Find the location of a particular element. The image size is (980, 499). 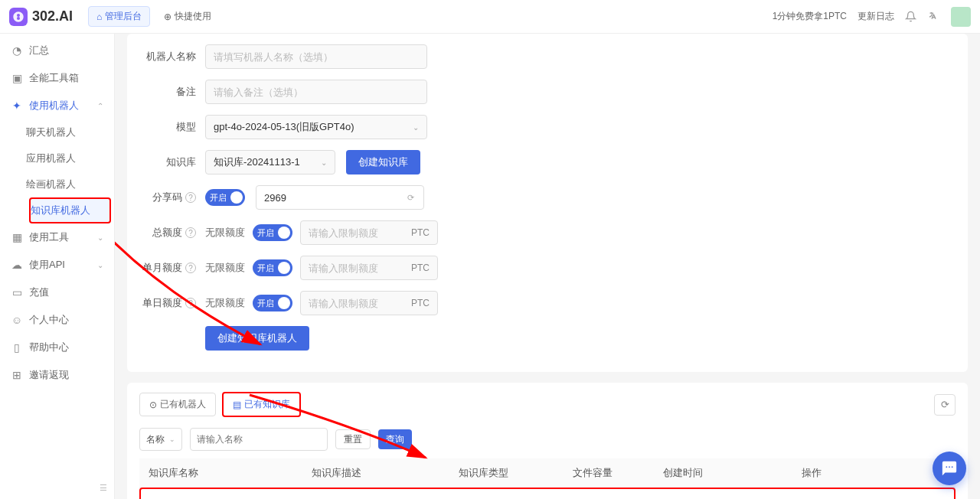

sharecode-input is located at coordinates (340, 197).